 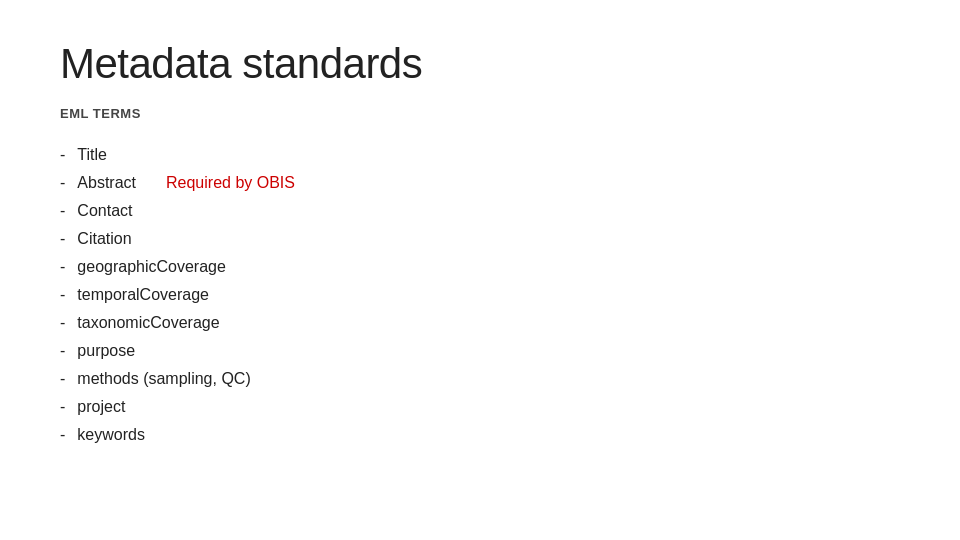 I want to click on list-item-label: geographicCoverage, so click(x=152, y=267).